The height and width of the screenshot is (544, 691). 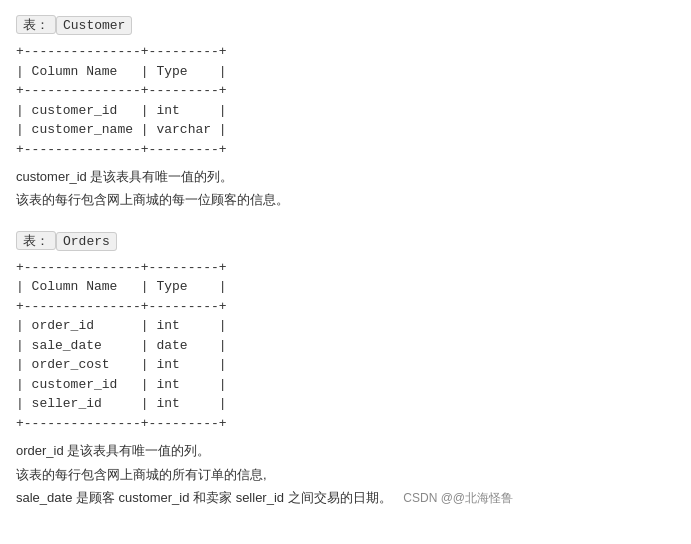 What do you see at coordinates (346, 200) in the screenshot?
I see `customer-desc-line2: 该表的每行包含网上商城的每一位顾客的信息。` at bounding box center [346, 200].